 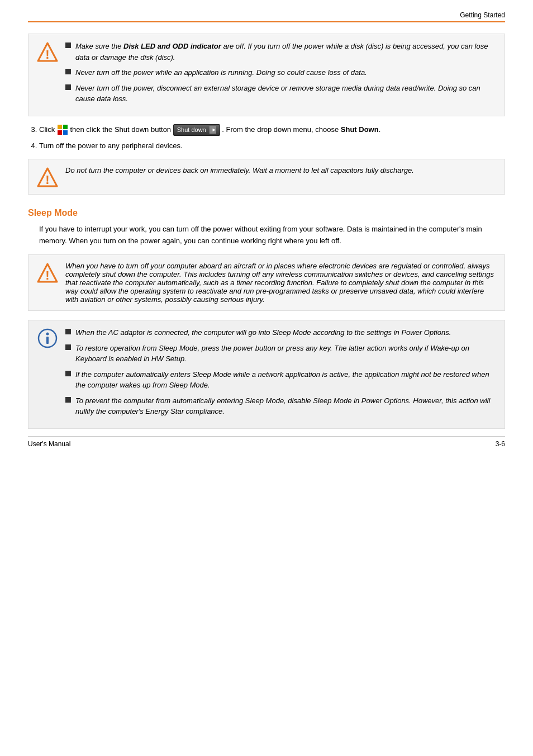 I want to click on info-text-prevent: To prevent the computer from automatical…, so click(x=286, y=406).